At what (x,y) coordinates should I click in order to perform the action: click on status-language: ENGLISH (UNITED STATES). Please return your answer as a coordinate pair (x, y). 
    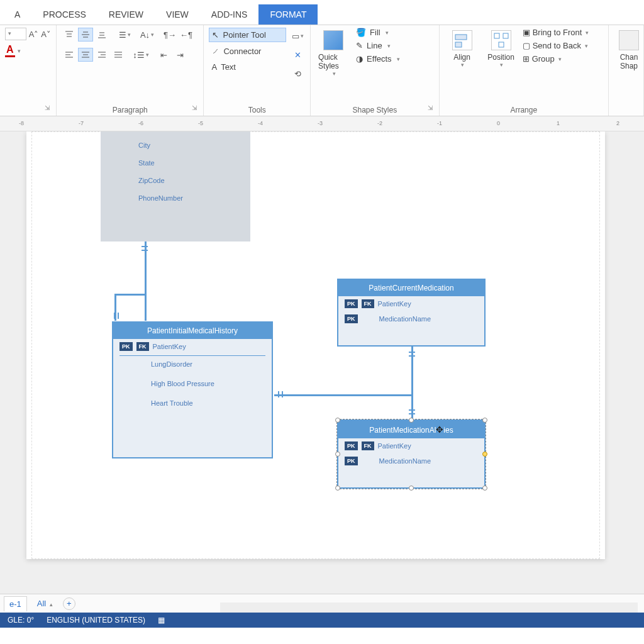
    Looking at the image, I should click on (96, 620).